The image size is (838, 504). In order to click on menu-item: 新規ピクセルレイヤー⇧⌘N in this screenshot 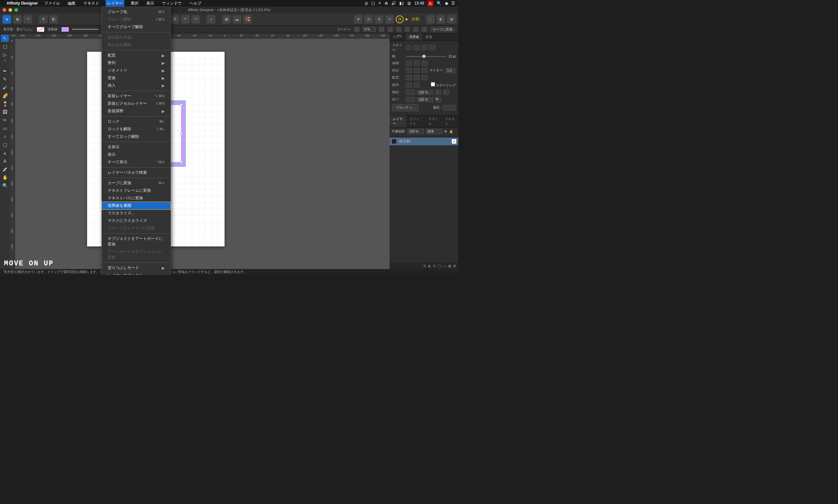, I will do `click(136, 104)`.